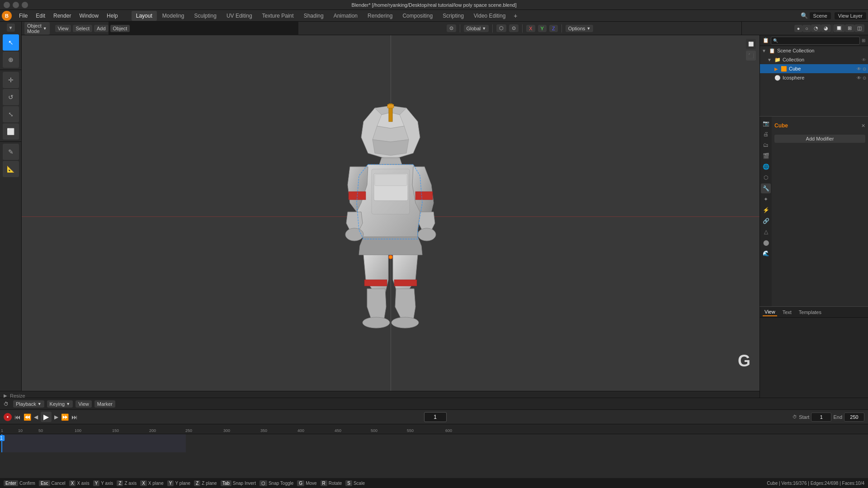 The width and height of the screenshot is (868, 488). I want to click on outliner-scene-collection: ▼ 📋 Scene Collection, so click(814, 51).